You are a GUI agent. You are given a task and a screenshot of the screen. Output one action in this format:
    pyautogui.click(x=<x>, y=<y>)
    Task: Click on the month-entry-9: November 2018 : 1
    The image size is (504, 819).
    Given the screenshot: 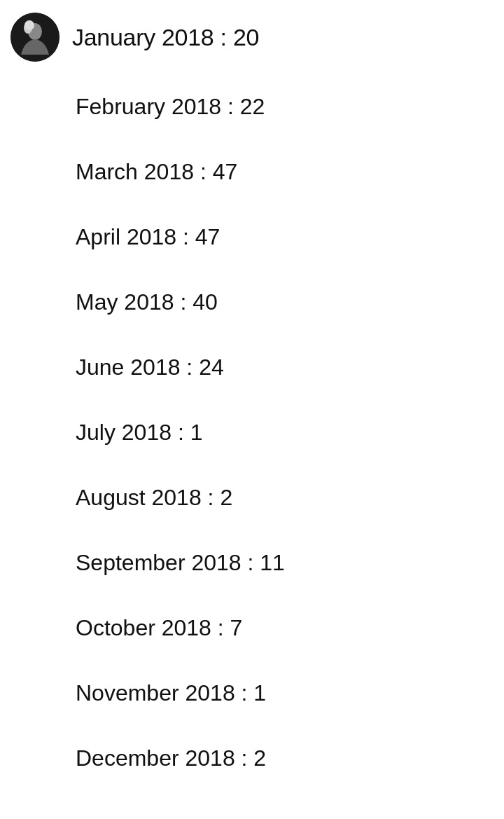 What is the action you would take?
    pyautogui.click(x=171, y=693)
    